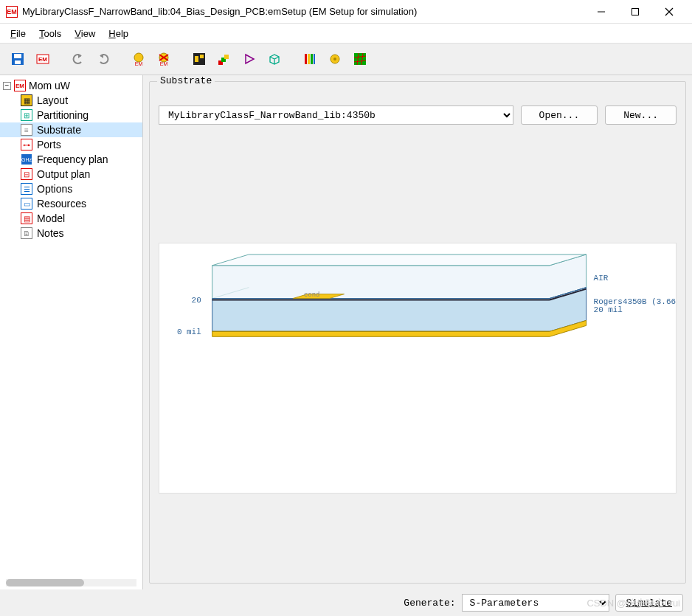 The width and height of the screenshot is (692, 616). What do you see at coordinates (71, 145) in the screenshot?
I see `sidebar-item-ports: ⊶Ports` at bounding box center [71, 145].